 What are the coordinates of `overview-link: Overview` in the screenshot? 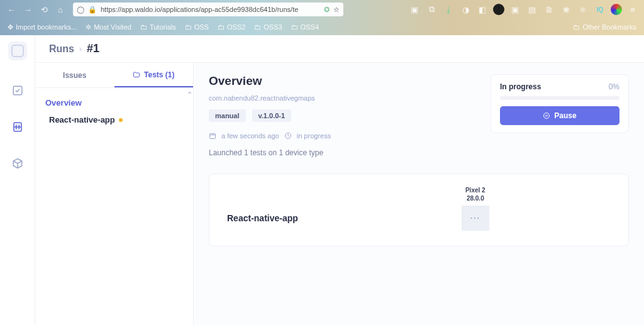 It's located at (114, 103).